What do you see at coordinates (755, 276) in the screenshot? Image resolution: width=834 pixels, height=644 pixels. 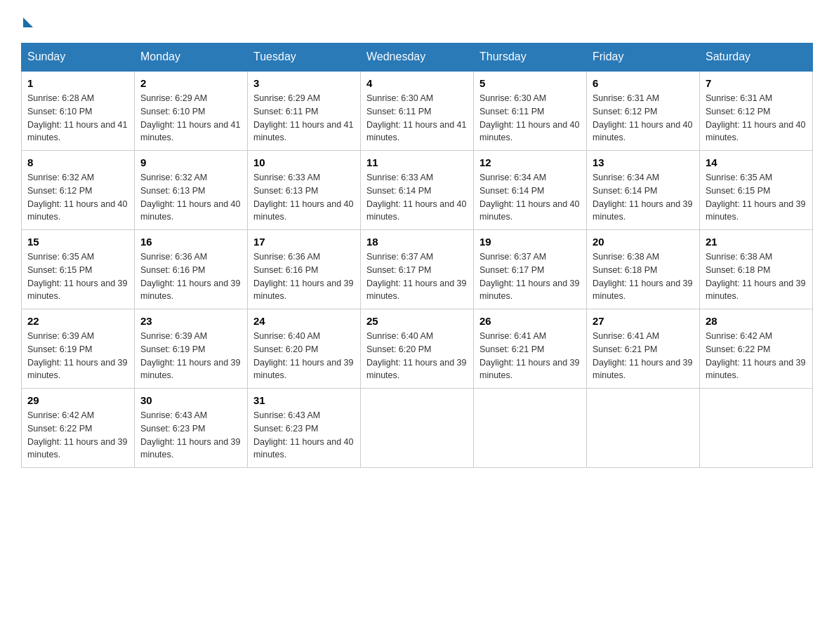 I see `day-info: Sunrise: 6:38 AMSunset: 6:18 PMDaylight:…` at bounding box center [755, 276].